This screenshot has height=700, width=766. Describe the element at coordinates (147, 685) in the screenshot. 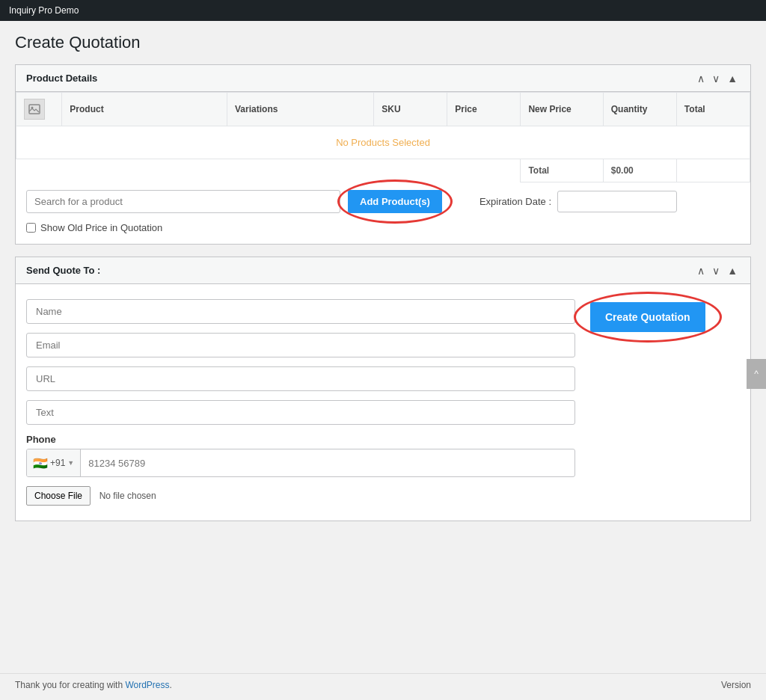

I see `wordpress-link: WordPress` at that location.